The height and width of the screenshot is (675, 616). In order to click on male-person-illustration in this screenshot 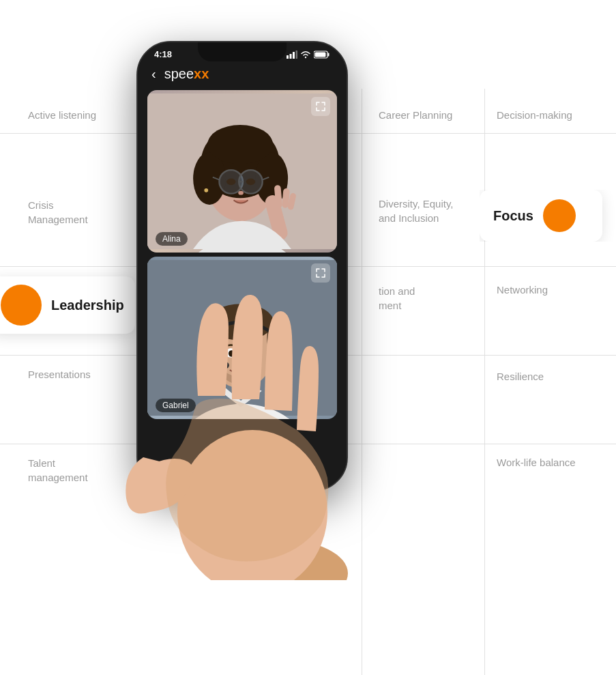, I will do `click(242, 338)`.